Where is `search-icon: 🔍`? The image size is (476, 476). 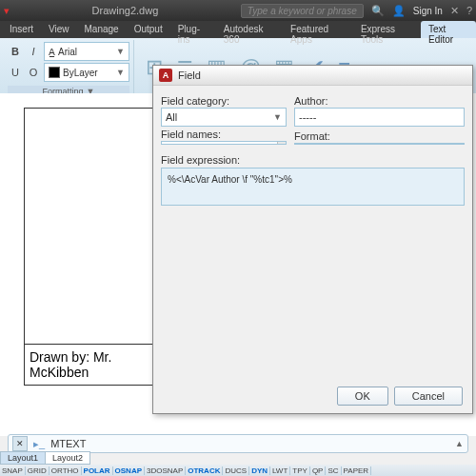
search-icon: 🔍 is located at coordinates (378, 11).